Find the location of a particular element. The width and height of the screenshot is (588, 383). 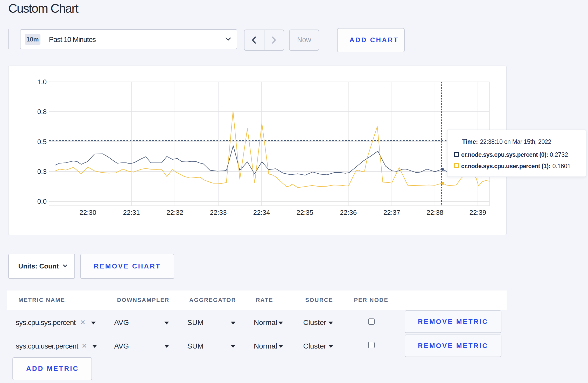

svg-text: 1.0 is located at coordinates (42, 82).